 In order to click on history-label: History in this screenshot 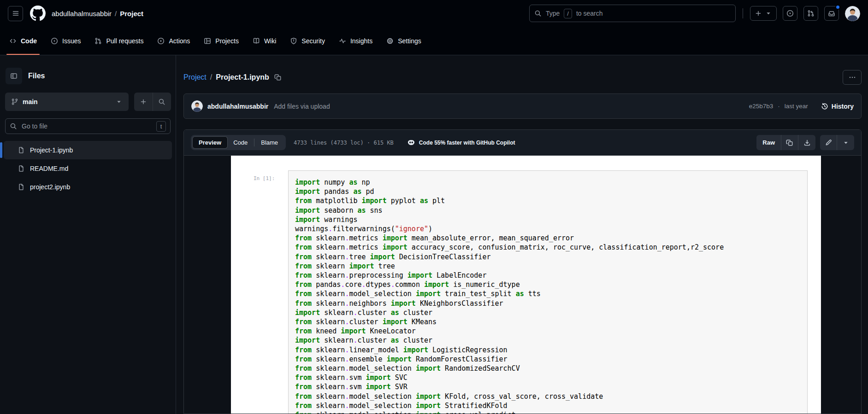, I will do `click(843, 106)`.